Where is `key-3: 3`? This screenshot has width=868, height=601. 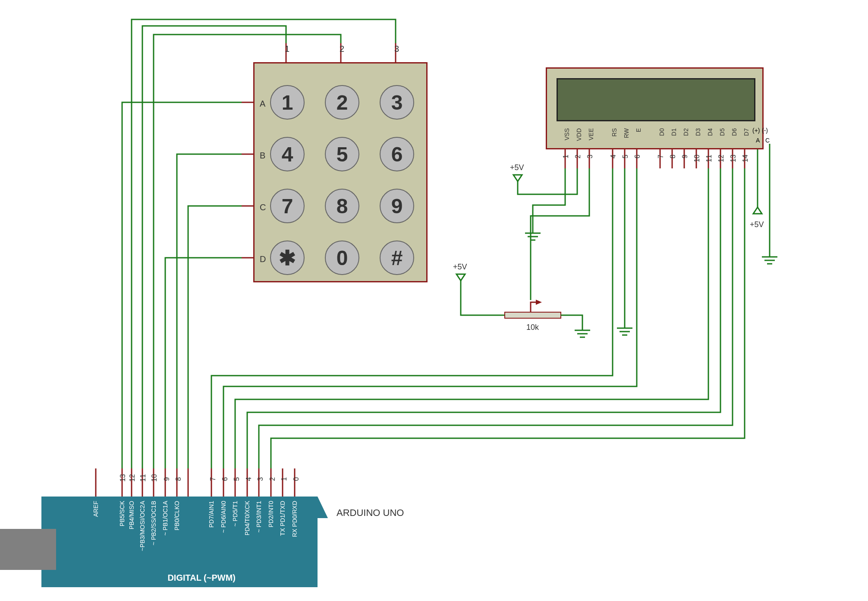
key-3: 3 is located at coordinates (397, 102).